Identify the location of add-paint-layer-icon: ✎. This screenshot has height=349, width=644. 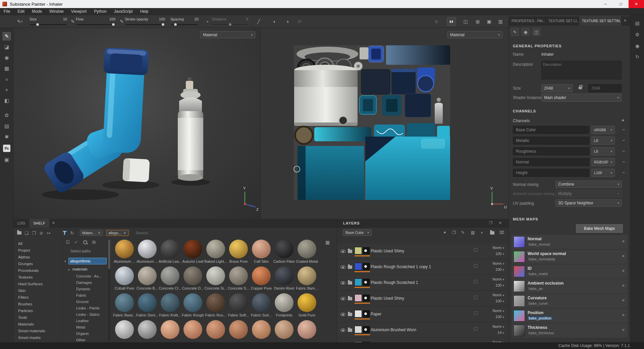
(463, 233).